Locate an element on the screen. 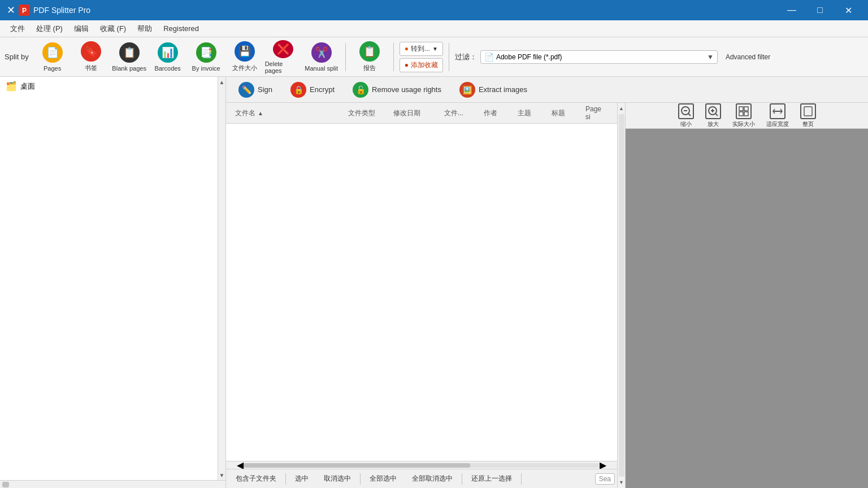  blank-pages-label: Blank pages is located at coordinates (129, 68).